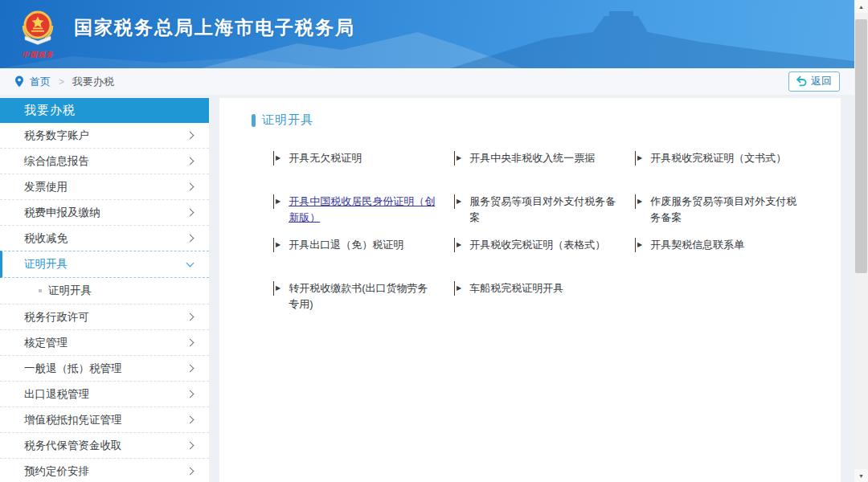  I want to click on link-tax-payment-certificate-table: ▶ 开具税收完税证明（表格式）, so click(545, 259).